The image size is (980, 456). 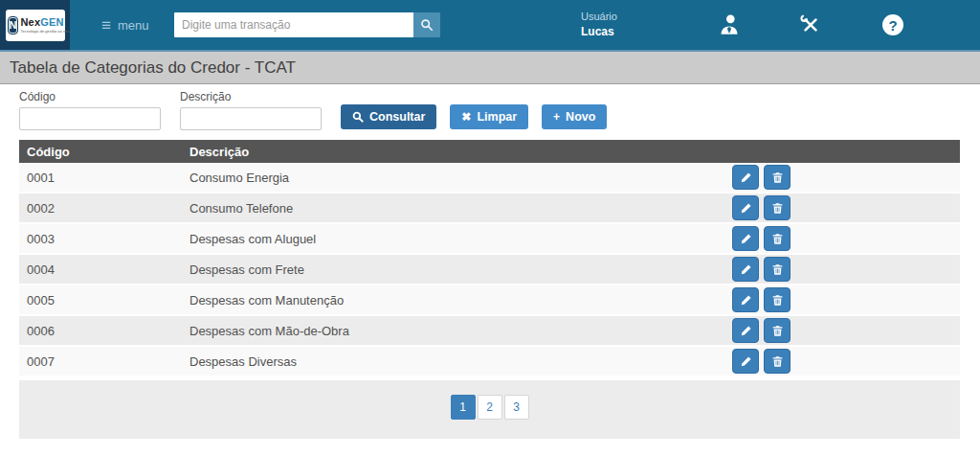 What do you see at coordinates (461, 362) in the screenshot?
I see `cell-descricao: Despesas Diversas` at bounding box center [461, 362].